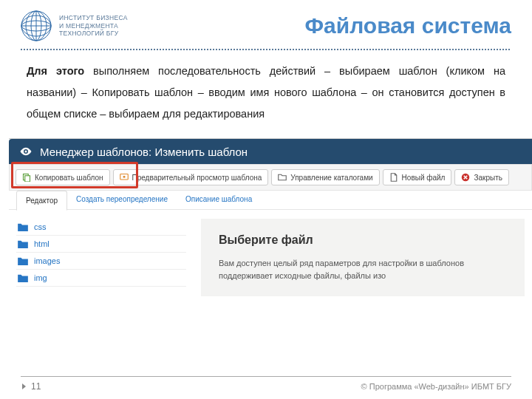  Describe the element at coordinates (417, 177) in the screenshot. I see `new-file-button: Новый файл` at that location.